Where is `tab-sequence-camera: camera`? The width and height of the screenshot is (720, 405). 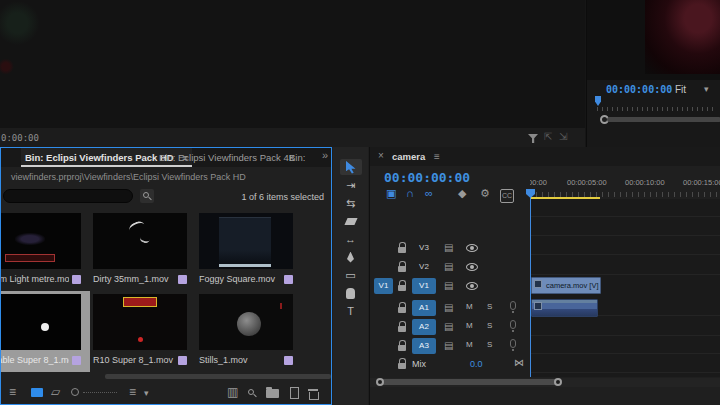 tab-sequence-camera: camera is located at coordinates (408, 156).